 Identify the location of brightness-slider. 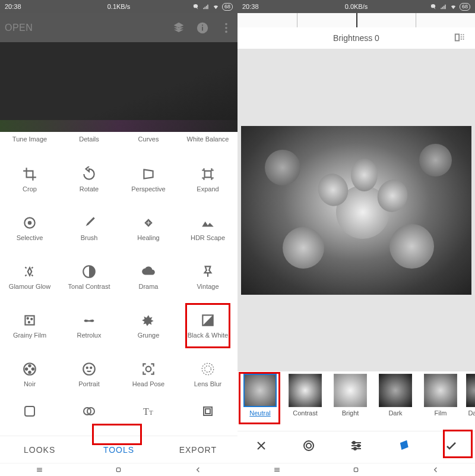
(356, 20).